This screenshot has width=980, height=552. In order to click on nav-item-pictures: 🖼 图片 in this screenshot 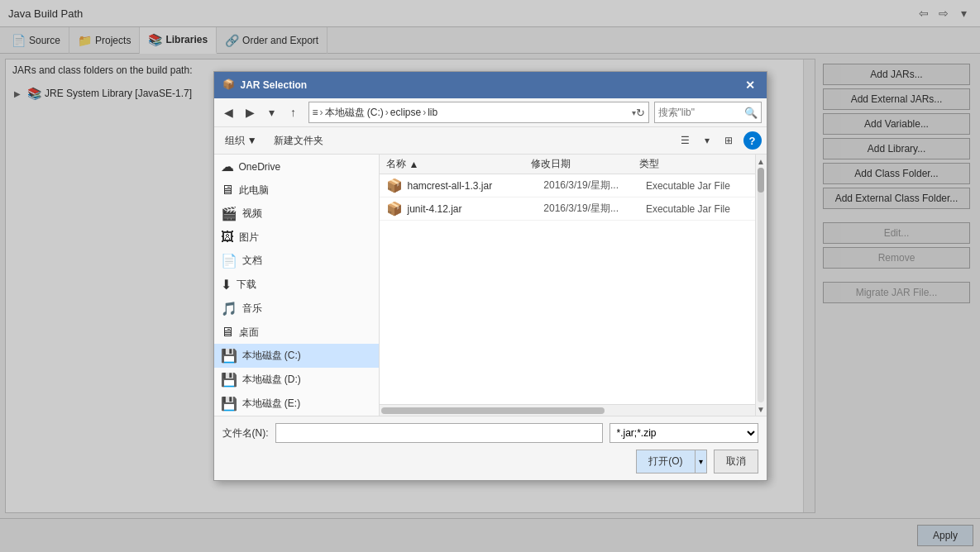, I will do `click(296, 237)`.